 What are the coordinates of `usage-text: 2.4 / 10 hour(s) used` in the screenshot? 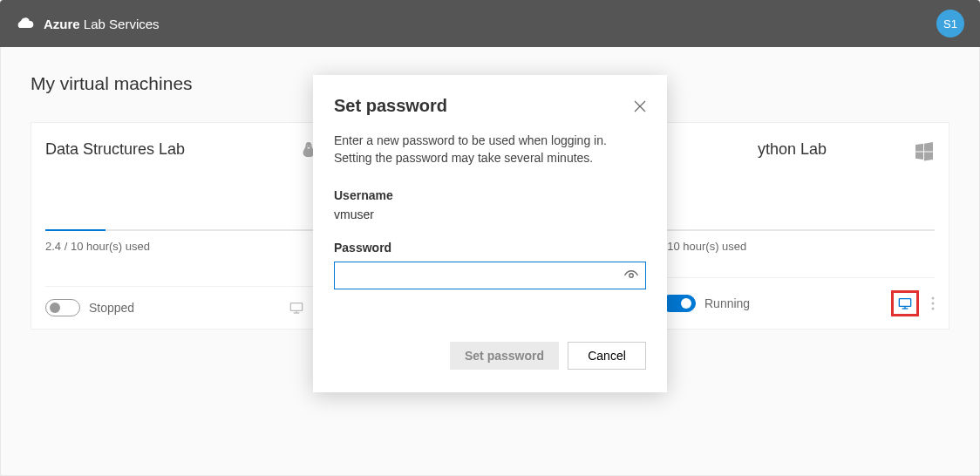 It's located at (182, 246).